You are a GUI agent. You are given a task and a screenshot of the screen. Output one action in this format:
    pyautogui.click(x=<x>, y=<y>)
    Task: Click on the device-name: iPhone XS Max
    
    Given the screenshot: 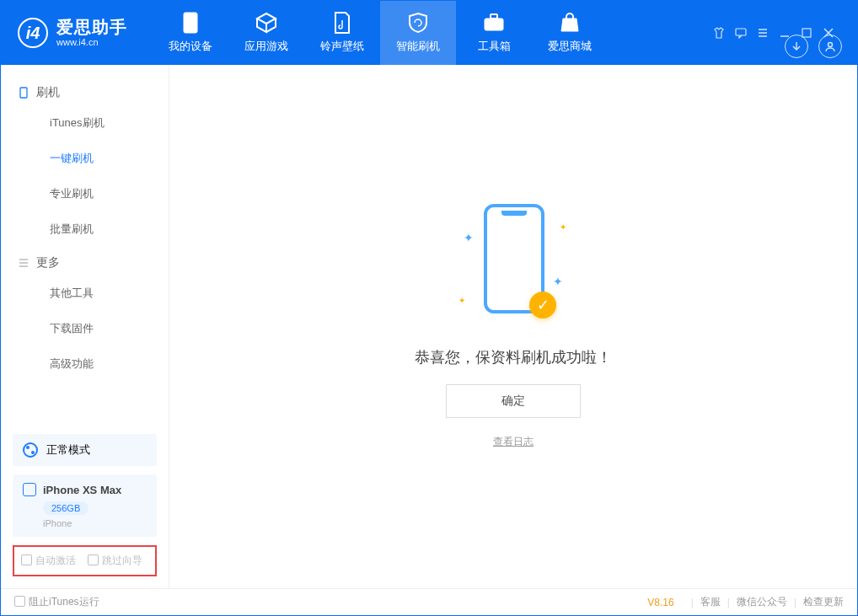 What is the action you would take?
    pyautogui.click(x=83, y=490)
    